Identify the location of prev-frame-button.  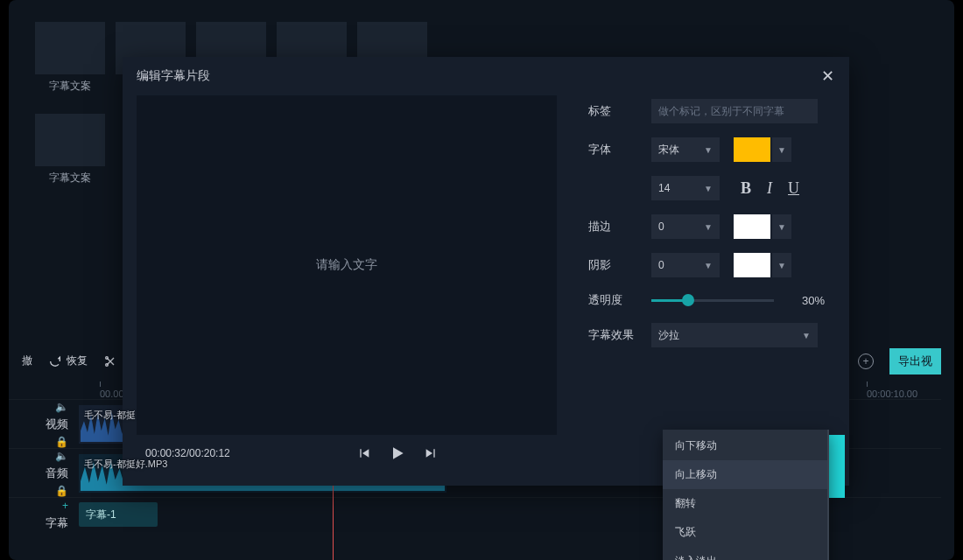
(364, 453).